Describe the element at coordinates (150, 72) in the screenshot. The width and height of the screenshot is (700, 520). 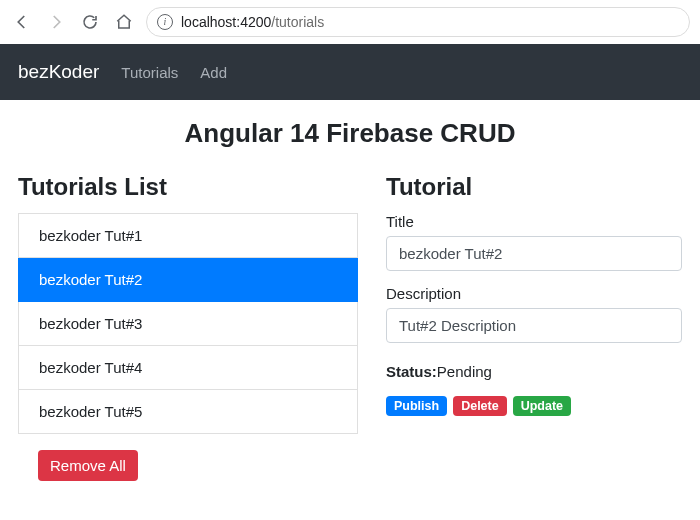
I see `nav-link-tutorials: Tutorials` at that location.